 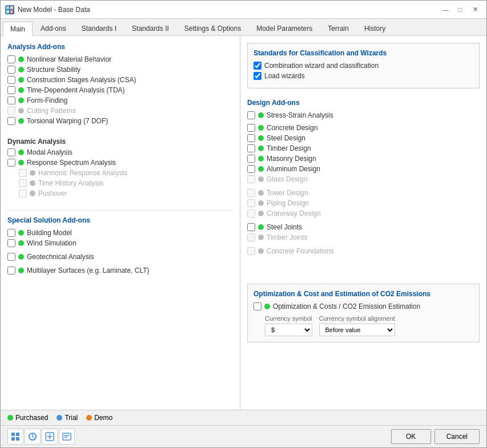 I want to click on item-label: Time History Analysis, so click(x=71, y=183).